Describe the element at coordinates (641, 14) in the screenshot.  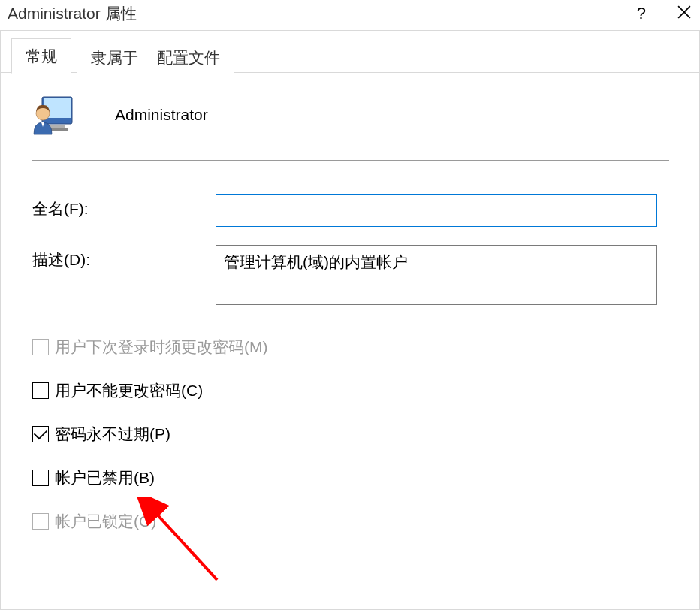
I see `help-button: ?` at that location.